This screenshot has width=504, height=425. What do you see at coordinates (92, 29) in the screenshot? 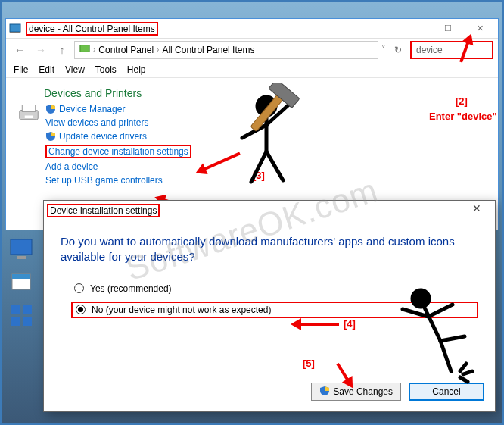
I see `window-title: device - All Control Panel Items` at bounding box center [92, 29].